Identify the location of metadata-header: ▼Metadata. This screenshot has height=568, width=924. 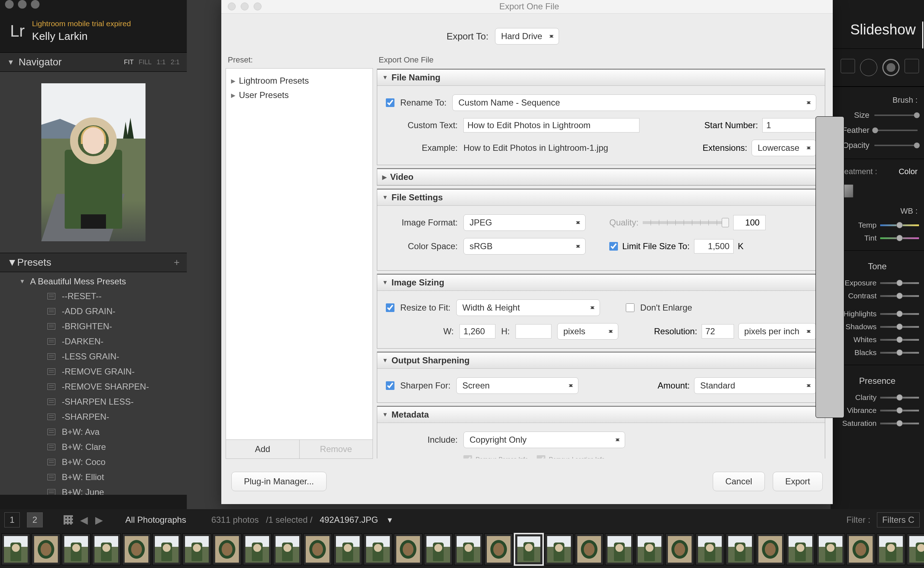
(601, 415).